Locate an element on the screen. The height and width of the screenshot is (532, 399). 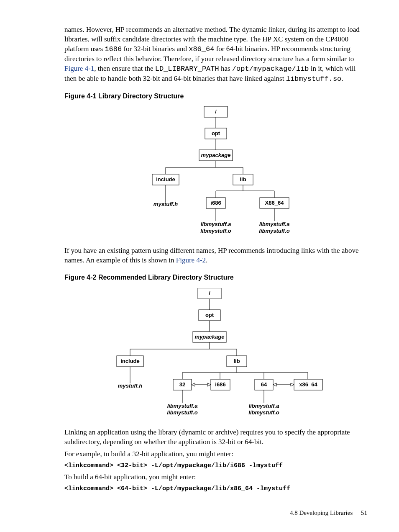
command-64bit: <linkcommand> <64-bit> -L/opt/mypackage/… is located at coordinates (216, 489).